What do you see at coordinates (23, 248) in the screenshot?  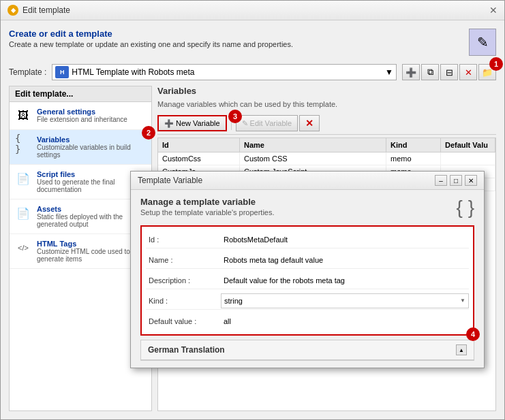 I see `html-tags-icon: </>` at bounding box center [23, 248].